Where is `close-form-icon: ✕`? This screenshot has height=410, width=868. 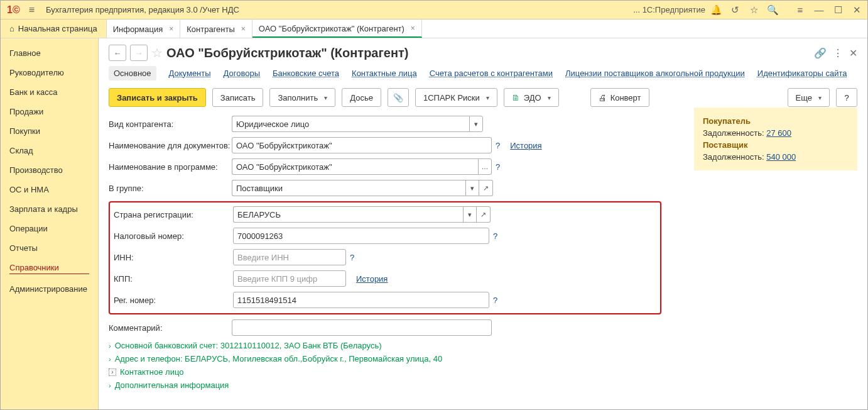 close-form-icon: ✕ is located at coordinates (853, 53).